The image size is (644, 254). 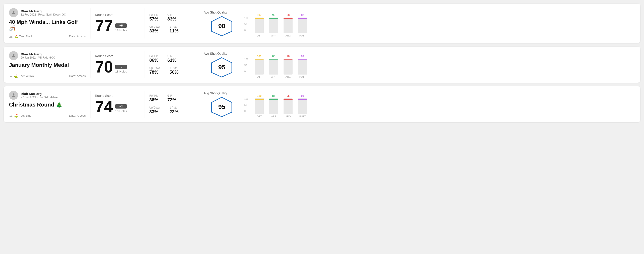 I want to click on bar-value: 87, so click(x=274, y=96).